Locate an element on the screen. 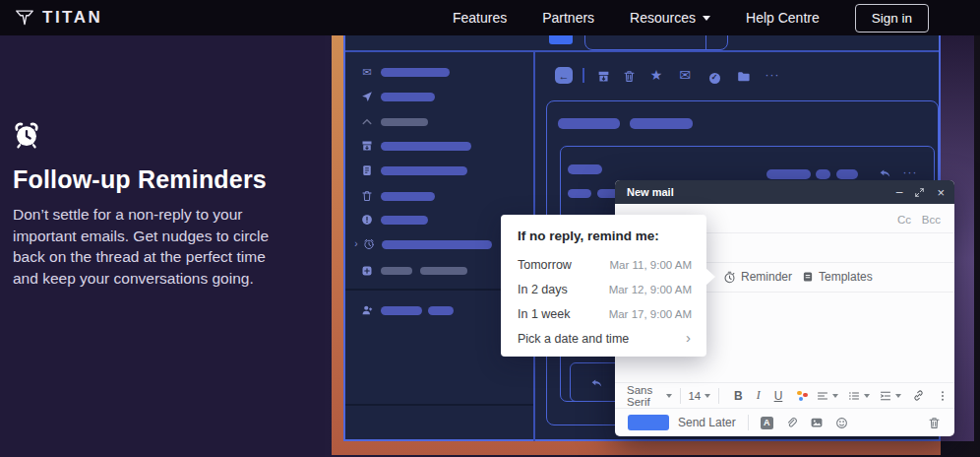  feature-title: Follow-up Reminders is located at coordinates (160, 179).